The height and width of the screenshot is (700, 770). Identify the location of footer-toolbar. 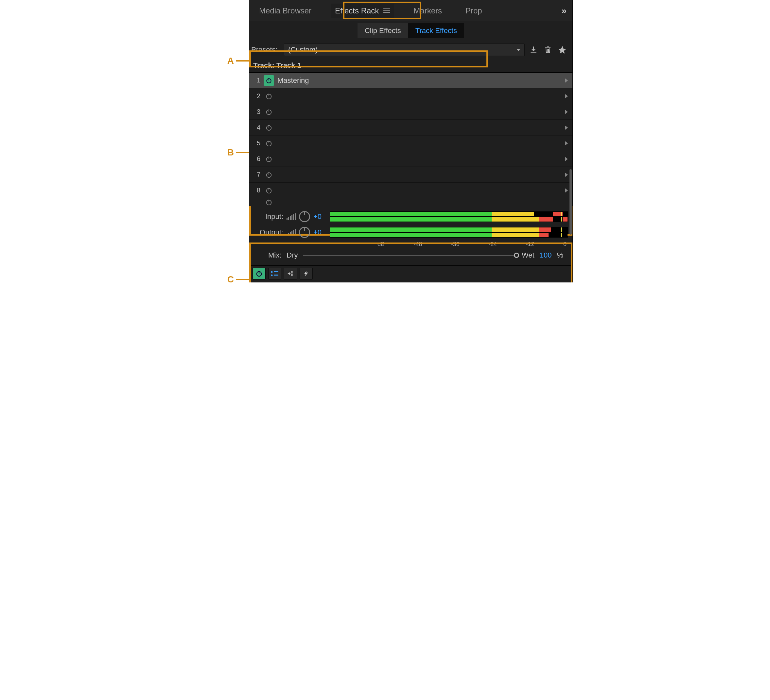
(411, 274).